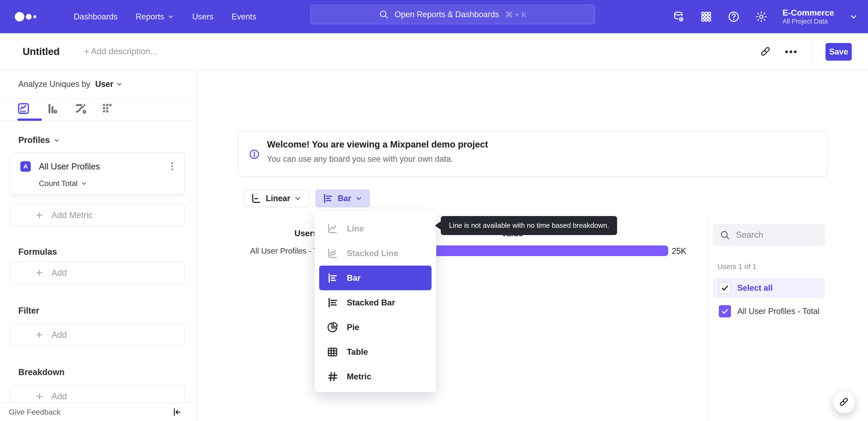 This screenshot has height=421, width=868. Describe the element at coordinates (344, 198) in the screenshot. I see `chart-type-dropdown-label: Bar` at that location.